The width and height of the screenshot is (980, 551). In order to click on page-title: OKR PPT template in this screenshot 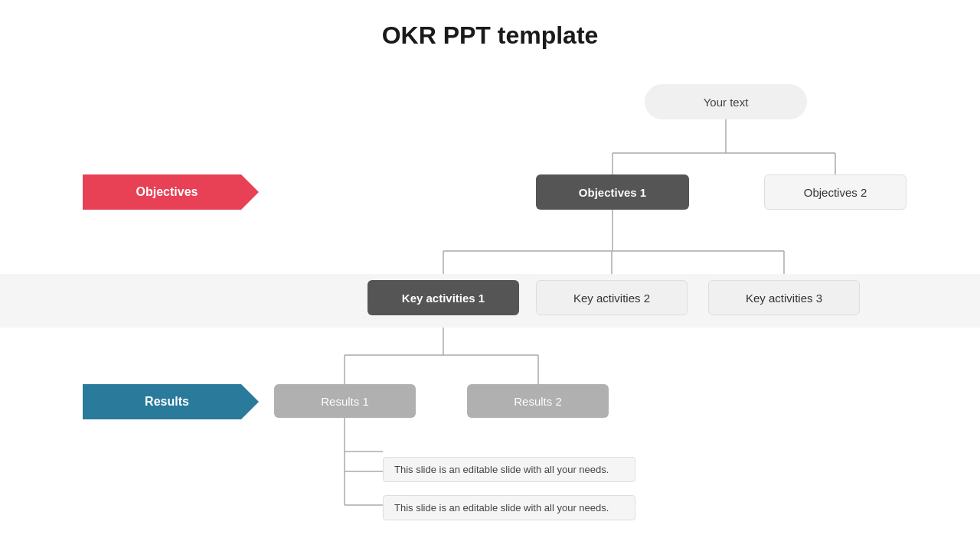, I will do `click(490, 24)`.